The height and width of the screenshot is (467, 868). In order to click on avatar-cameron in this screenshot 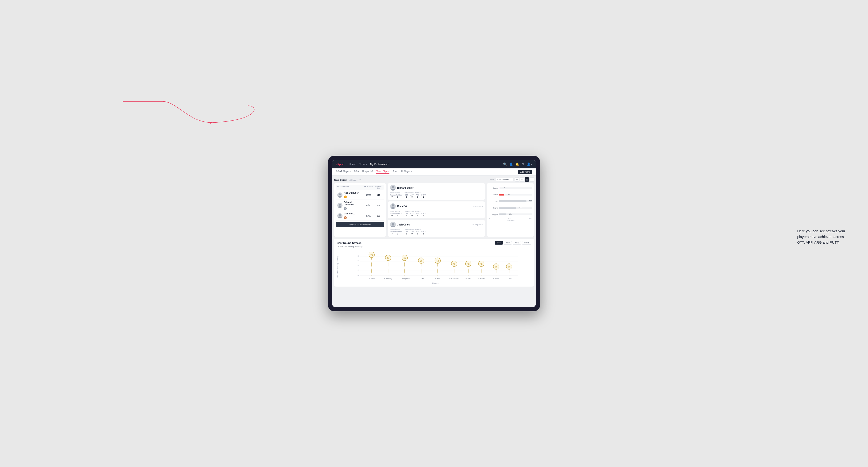, I will do `click(340, 216)`.